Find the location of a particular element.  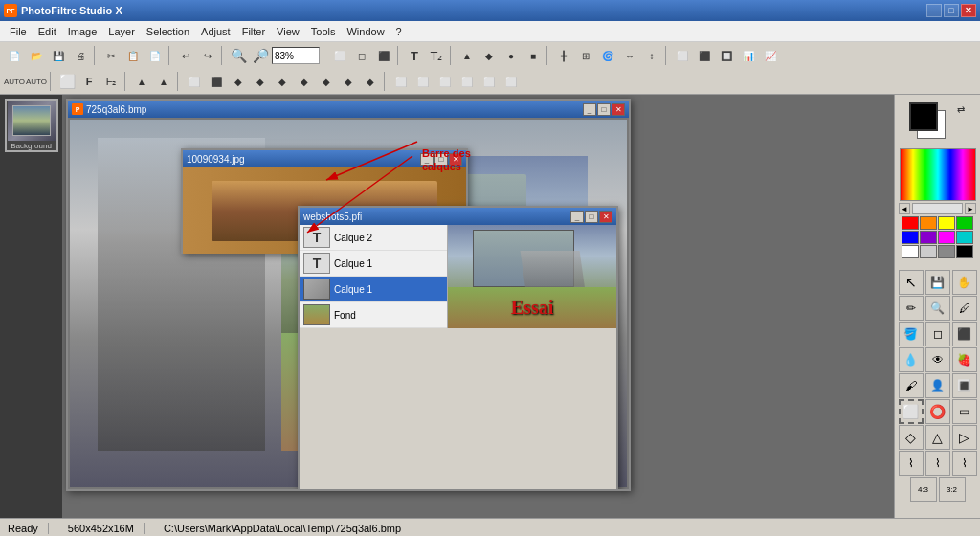

menu-image: Image is located at coordinates (82, 32).